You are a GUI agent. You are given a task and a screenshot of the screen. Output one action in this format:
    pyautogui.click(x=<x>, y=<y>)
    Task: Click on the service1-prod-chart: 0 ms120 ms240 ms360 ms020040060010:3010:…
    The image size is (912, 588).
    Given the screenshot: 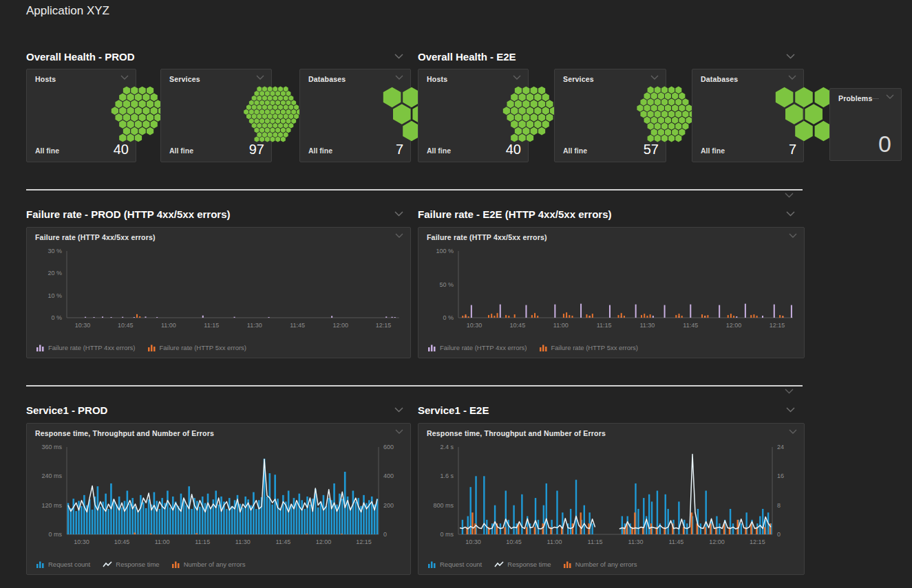 What is the action you would take?
    pyautogui.click(x=219, y=495)
    